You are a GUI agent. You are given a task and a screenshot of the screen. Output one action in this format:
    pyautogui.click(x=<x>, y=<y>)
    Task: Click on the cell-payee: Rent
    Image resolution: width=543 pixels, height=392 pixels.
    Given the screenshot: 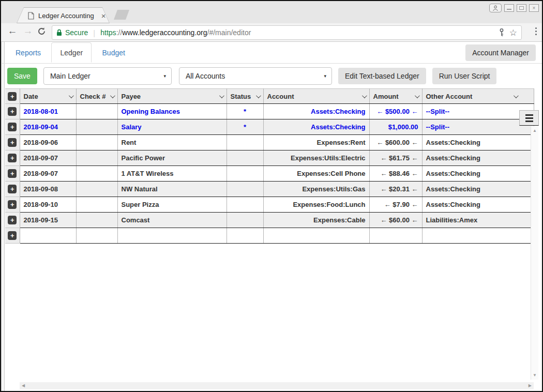 What is the action you would take?
    pyautogui.click(x=172, y=143)
    